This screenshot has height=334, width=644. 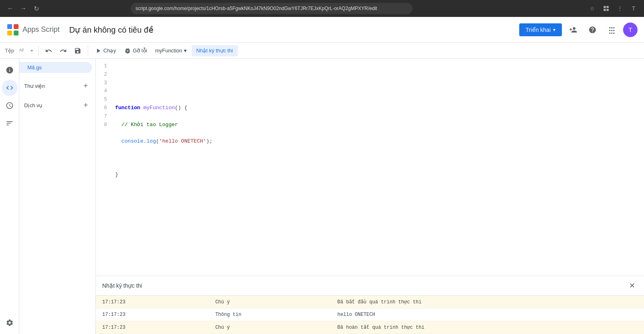 What do you see at coordinates (122, 286) in the screenshot?
I see `exec-log-title: Nhật ký thực thi` at bounding box center [122, 286].